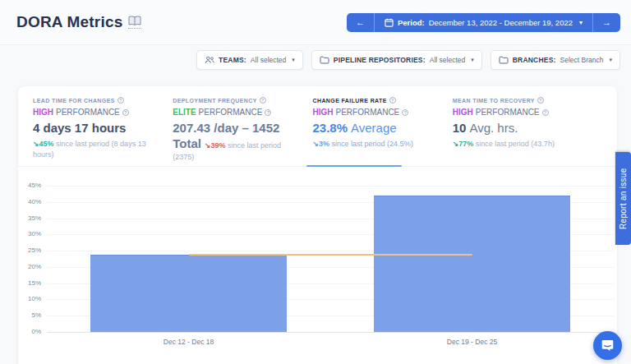  I want to click on performance-level: ELITE, so click(184, 112).